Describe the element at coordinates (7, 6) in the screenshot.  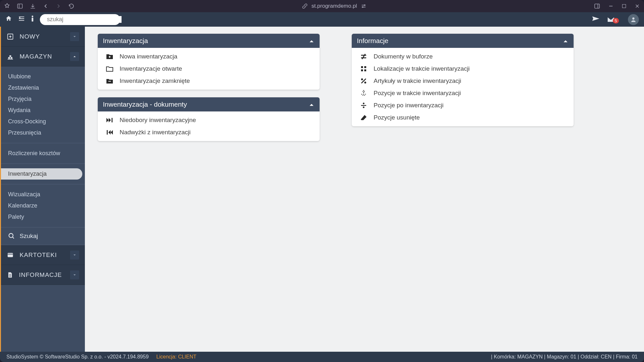
I see `browser-logo-icon` at that location.